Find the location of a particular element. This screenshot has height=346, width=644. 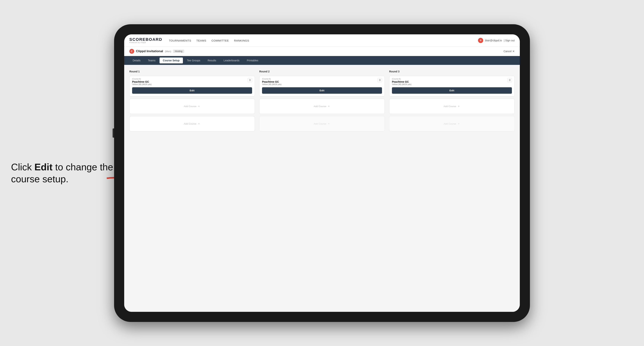

cancel-label: Cancel is located at coordinates (508, 51).